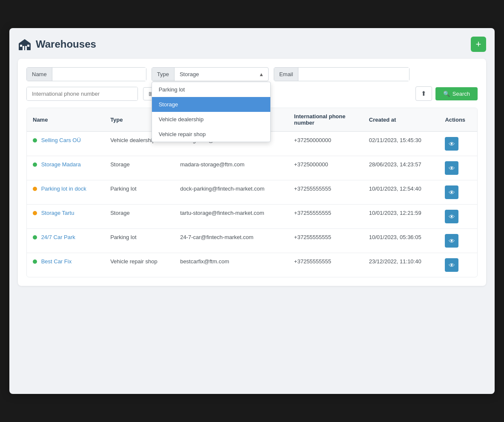 The height and width of the screenshot is (422, 504). Describe the element at coordinates (252, 241) in the screenshot. I see `table-row: 24/7 Car Park Parking lot 24-7-car@finte…` at that location.